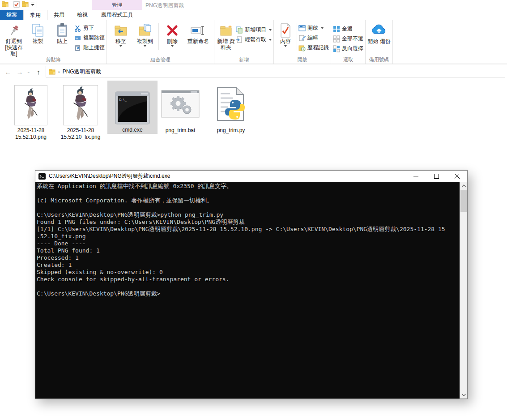 Image resolution: width=507 pixels, height=420 pixels. I want to click on select-all-icon, so click(337, 29).